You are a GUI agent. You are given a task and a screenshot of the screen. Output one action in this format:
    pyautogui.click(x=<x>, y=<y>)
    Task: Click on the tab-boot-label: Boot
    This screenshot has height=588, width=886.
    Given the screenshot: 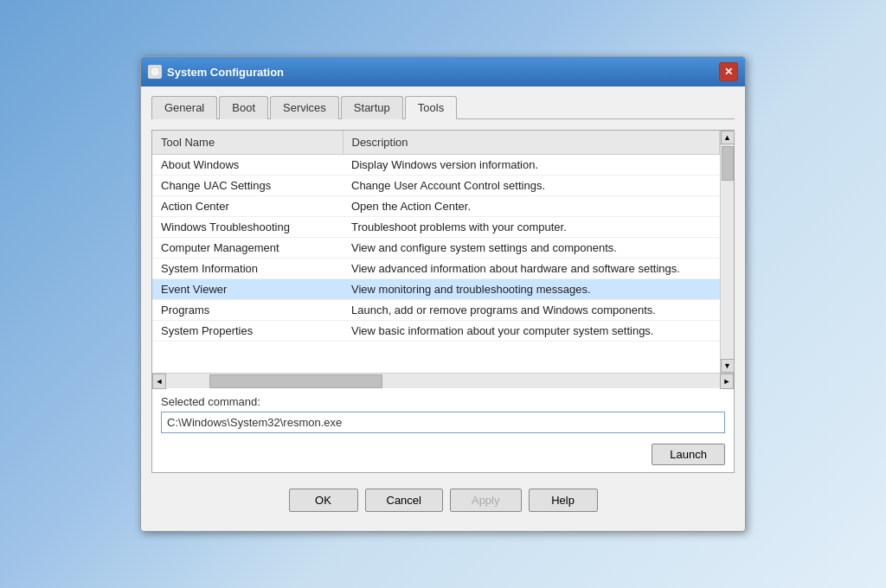 What is the action you would take?
    pyautogui.click(x=244, y=107)
    